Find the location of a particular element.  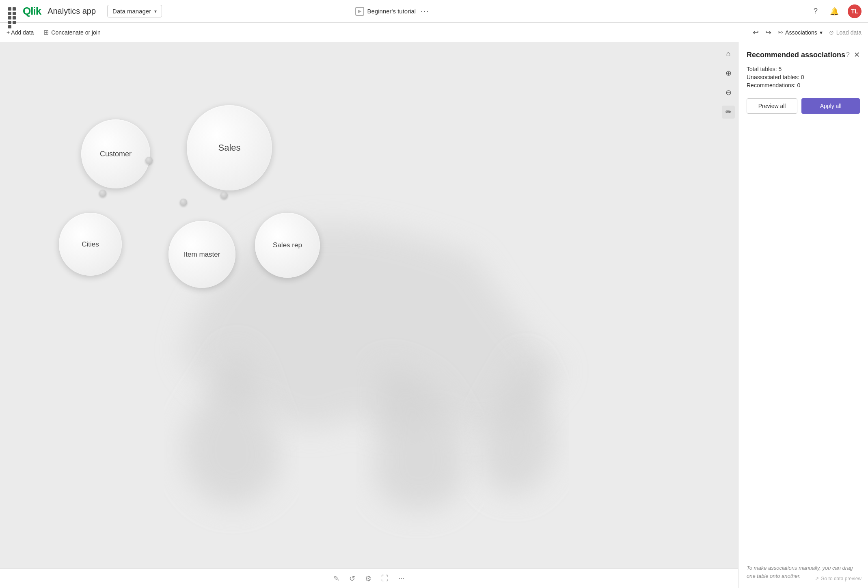

avatar: TL is located at coordinates (855, 11).